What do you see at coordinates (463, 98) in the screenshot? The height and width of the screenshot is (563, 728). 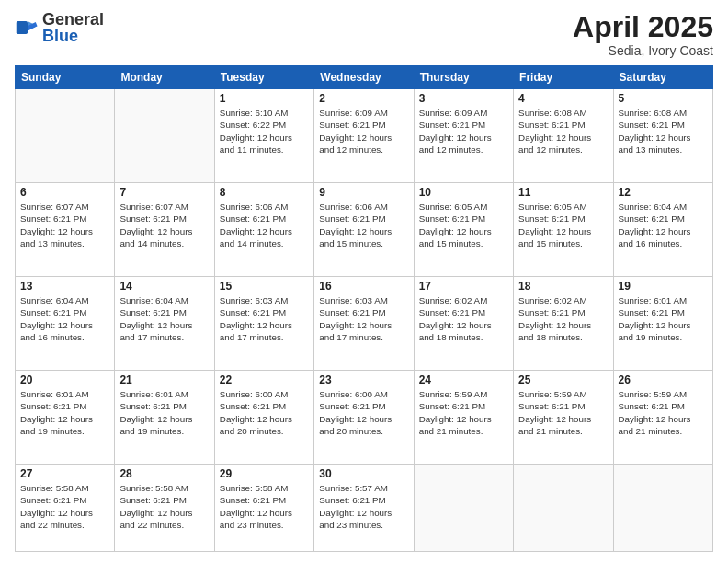 I see `day-number: 3` at bounding box center [463, 98].